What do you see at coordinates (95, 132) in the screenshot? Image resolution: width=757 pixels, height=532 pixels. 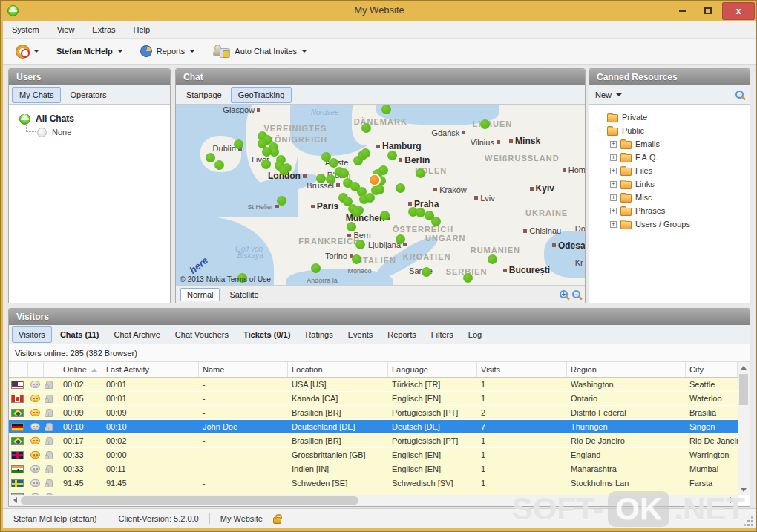 I see `tree-item-none: None` at bounding box center [95, 132].